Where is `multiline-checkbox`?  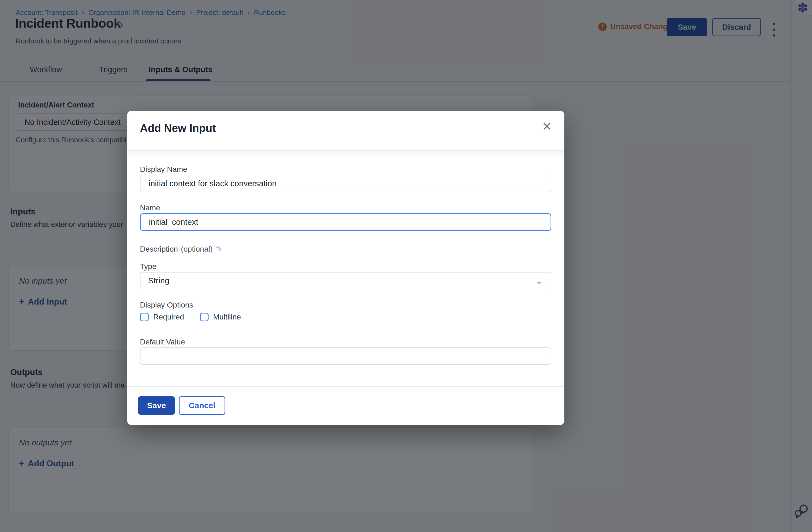
multiline-checkbox is located at coordinates (204, 317).